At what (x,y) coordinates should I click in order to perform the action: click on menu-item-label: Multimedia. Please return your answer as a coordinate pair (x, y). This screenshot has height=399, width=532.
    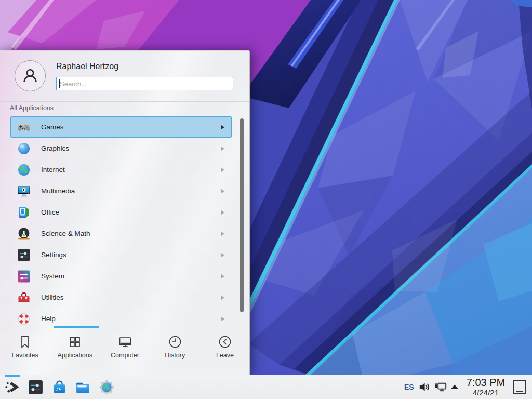
    Looking at the image, I should click on (58, 191).